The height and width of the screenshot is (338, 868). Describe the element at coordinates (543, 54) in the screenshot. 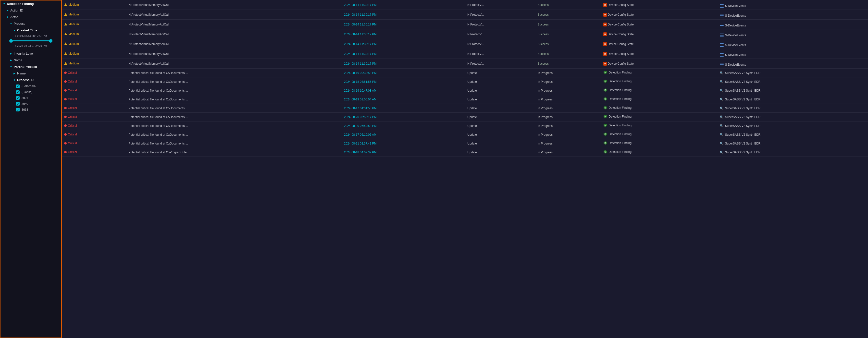

I see `status-label: Success` at that location.